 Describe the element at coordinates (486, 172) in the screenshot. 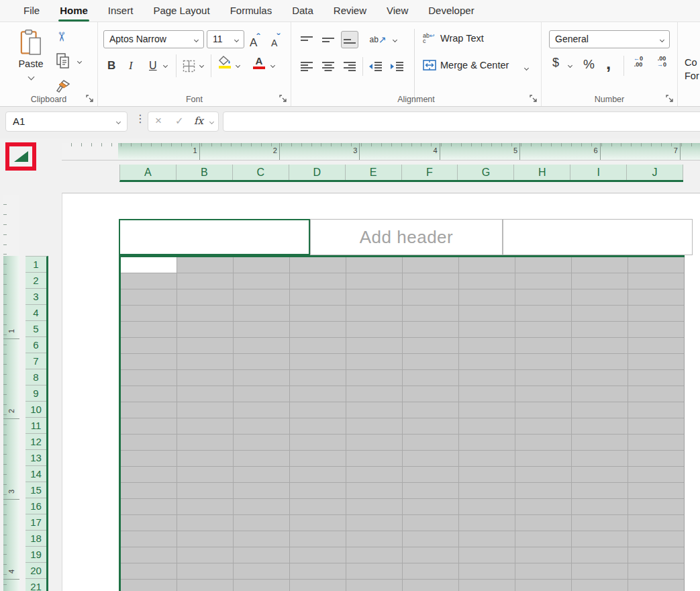

I see `column-header-G: G` at that location.